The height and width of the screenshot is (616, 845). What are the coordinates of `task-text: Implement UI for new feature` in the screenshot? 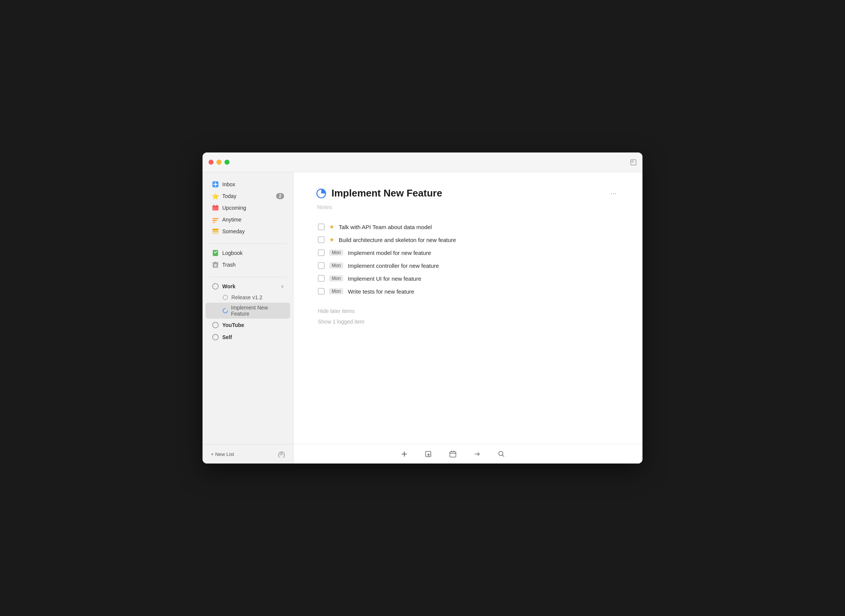 It's located at (483, 278).